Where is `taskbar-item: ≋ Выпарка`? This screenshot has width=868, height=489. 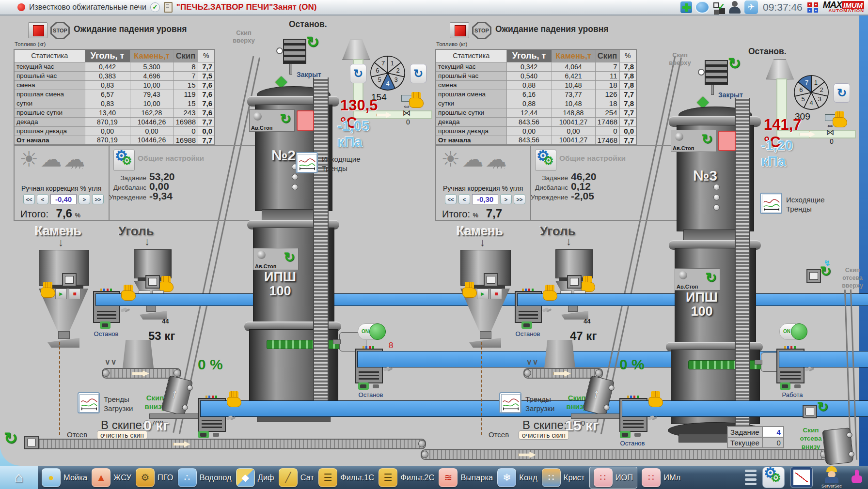
taskbar-item: ≋ Выпарка is located at coordinates (466, 477).